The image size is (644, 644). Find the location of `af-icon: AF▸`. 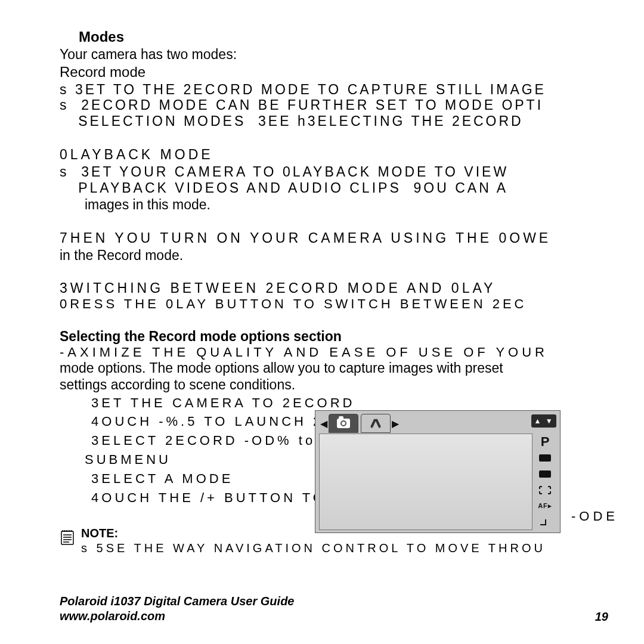

af-icon: AF▸ is located at coordinates (545, 506).